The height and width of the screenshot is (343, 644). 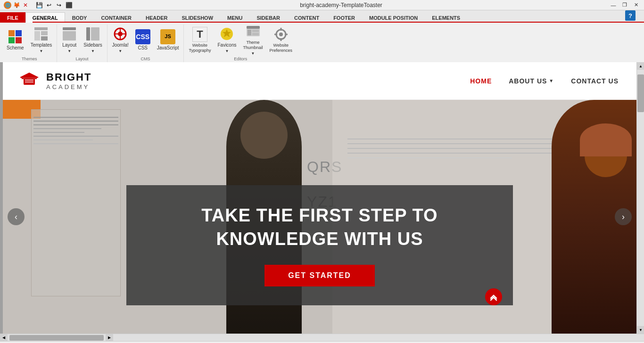 What do you see at coordinates (446, 17) in the screenshot?
I see `tab-elements: ELEMENTS` at bounding box center [446, 17].